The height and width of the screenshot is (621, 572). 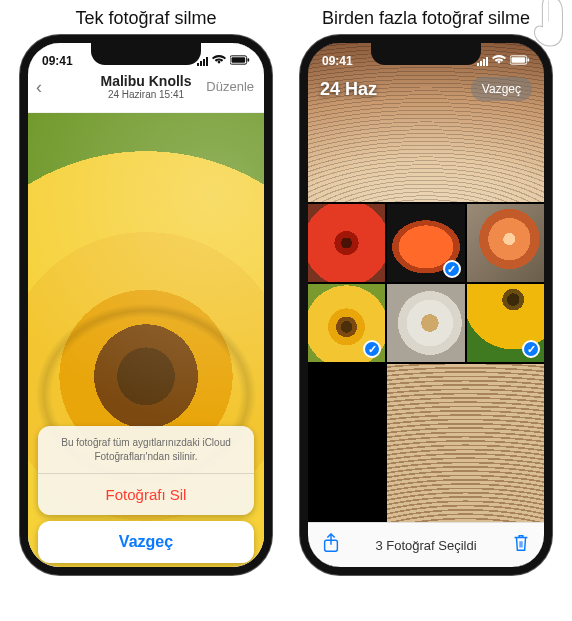 What do you see at coordinates (426, 243) in the screenshot?
I see `thumb-papaya: ✓` at bounding box center [426, 243].